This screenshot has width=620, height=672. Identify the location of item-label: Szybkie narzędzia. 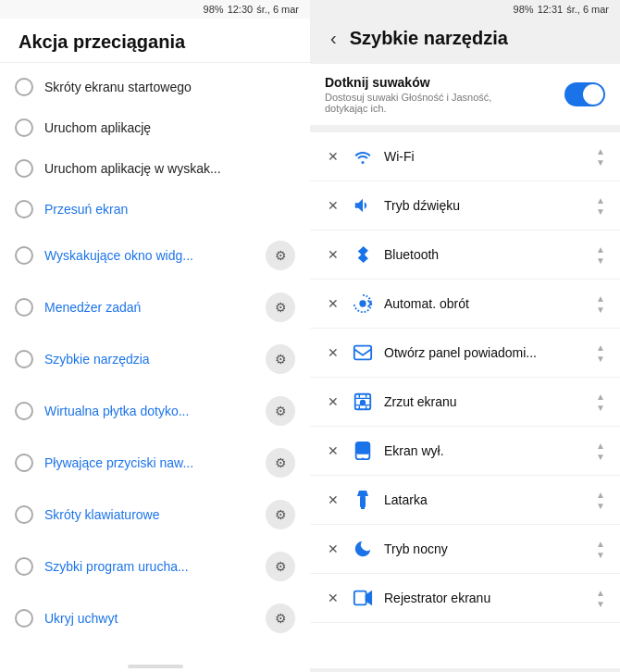
(150, 359).